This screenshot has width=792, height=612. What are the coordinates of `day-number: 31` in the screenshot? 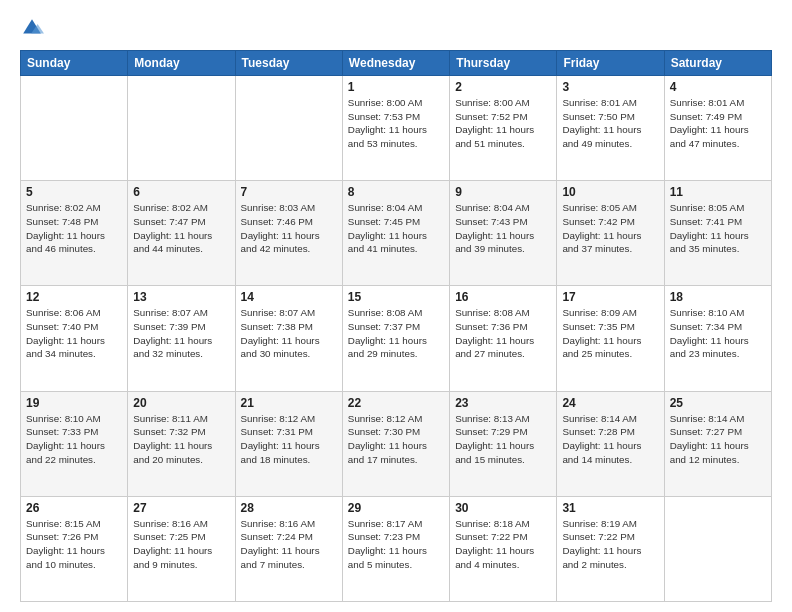 It's located at (610, 508).